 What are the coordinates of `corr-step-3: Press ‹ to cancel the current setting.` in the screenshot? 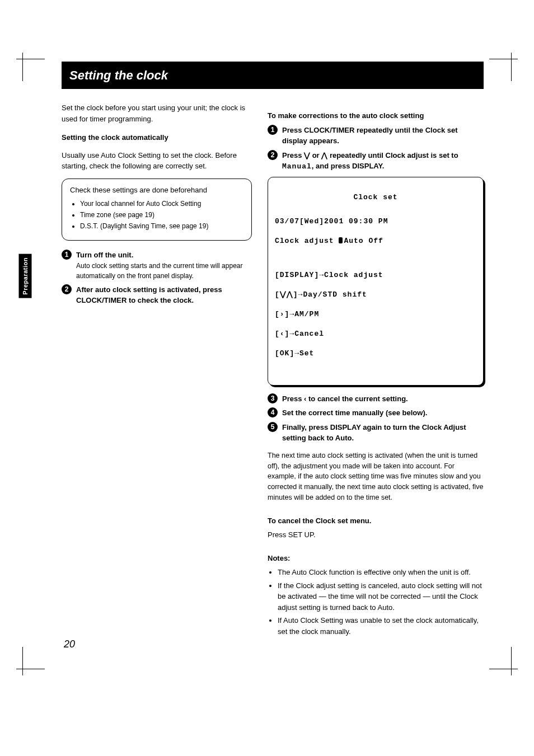 It's located at (383, 399).